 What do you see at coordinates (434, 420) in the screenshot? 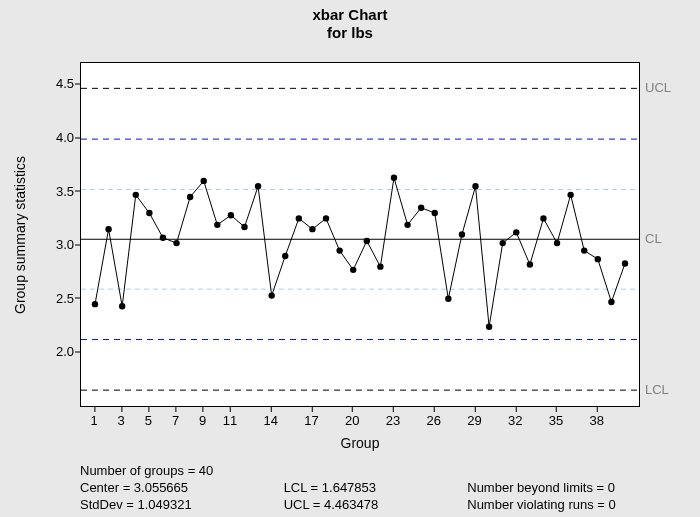
I see `x-tick: 26` at bounding box center [434, 420].